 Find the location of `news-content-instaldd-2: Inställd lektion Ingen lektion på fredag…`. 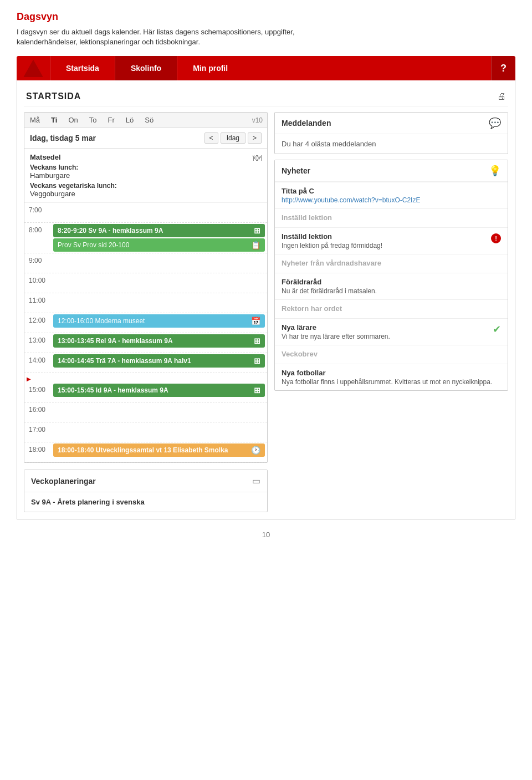

news-content-instaldd-2: Inställd lektion Ingen lektion på fredag… is located at coordinates (332, 241).